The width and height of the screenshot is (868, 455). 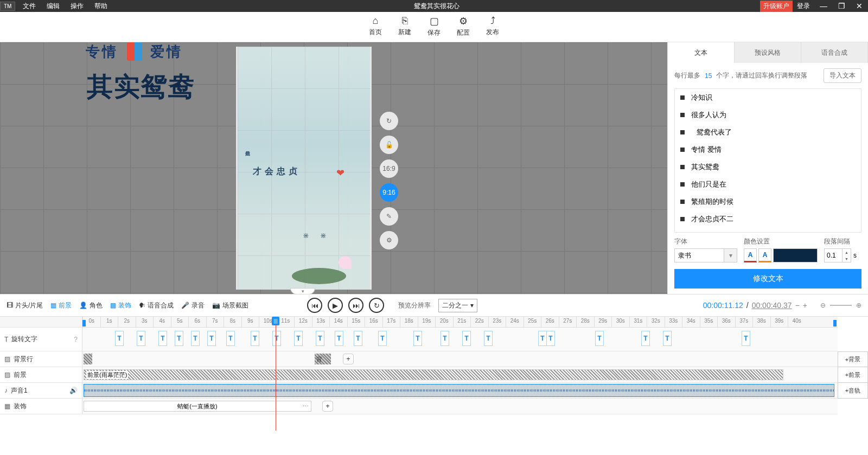 I want to click on close-button: ✕, so click(x=859, y=6).